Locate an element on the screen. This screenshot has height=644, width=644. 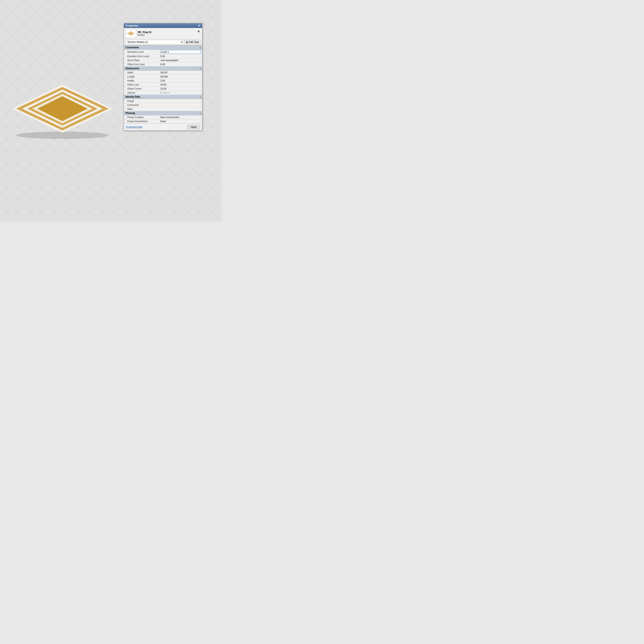
section-collapse-constraints: ⟪ is located at coordinates (200, 47).